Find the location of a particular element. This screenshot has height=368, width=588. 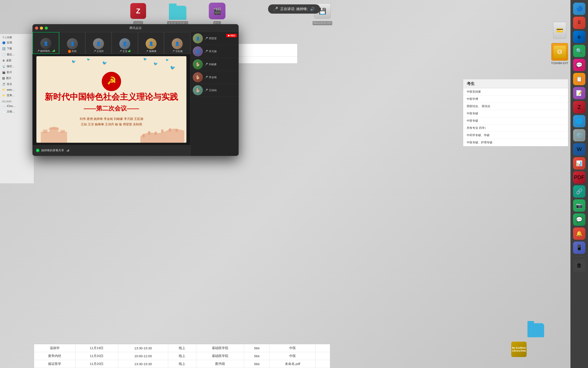

dock-app7: 📝 is located at coordinates (579, 93).